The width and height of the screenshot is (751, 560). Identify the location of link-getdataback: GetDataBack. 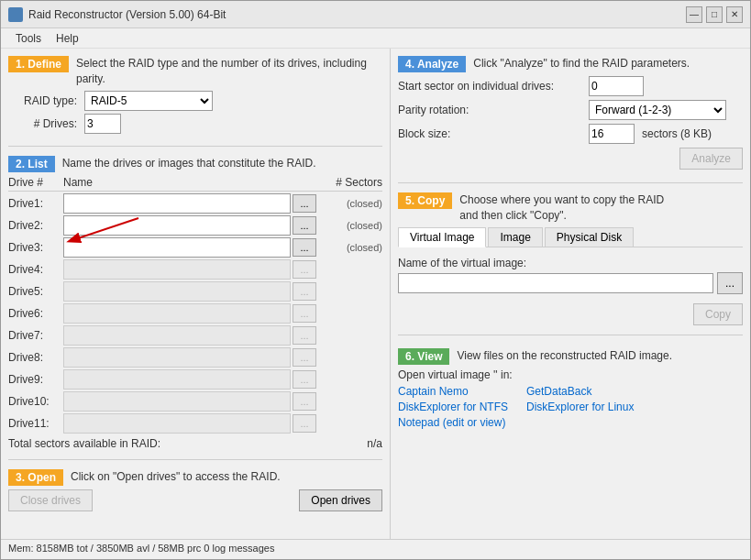
(580, 391).